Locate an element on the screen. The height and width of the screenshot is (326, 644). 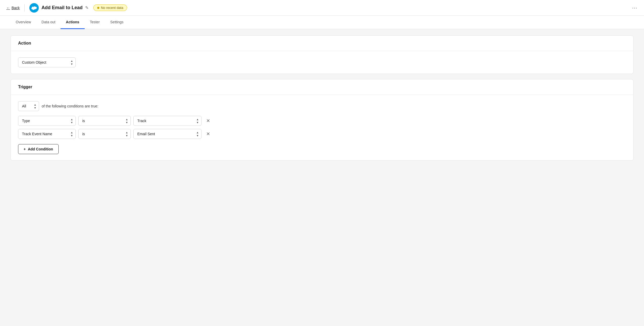
condition1-operator-wrapper: is is not contains starts with ▲▼ is located at coordinates (105, 121).